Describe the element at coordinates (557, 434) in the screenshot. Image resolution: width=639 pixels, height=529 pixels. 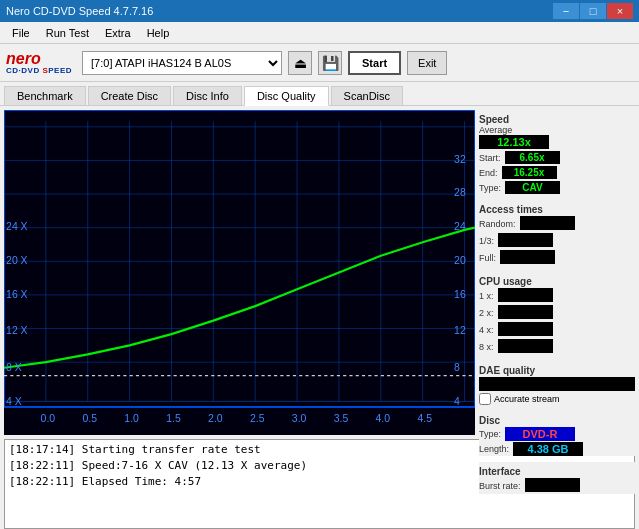
I see `disc-section: Disc Type: DVD-R Length: 4.38 GB` at that location.